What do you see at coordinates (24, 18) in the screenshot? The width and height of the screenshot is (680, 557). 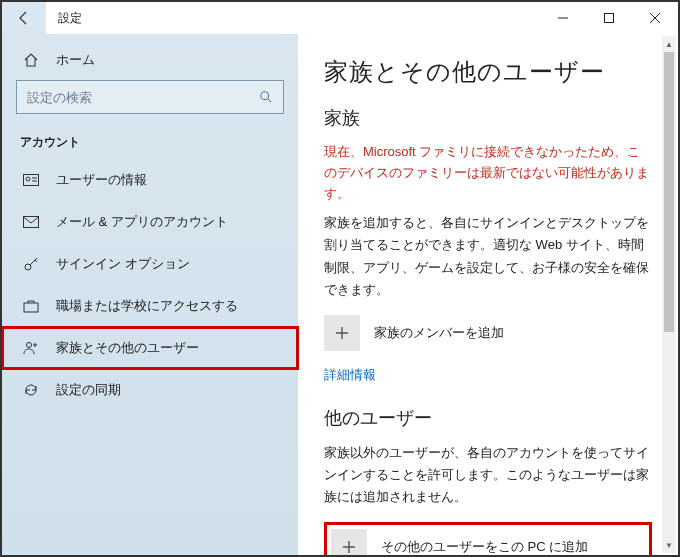 I see `arrow-left-icon` at bounding box center [24, 18].